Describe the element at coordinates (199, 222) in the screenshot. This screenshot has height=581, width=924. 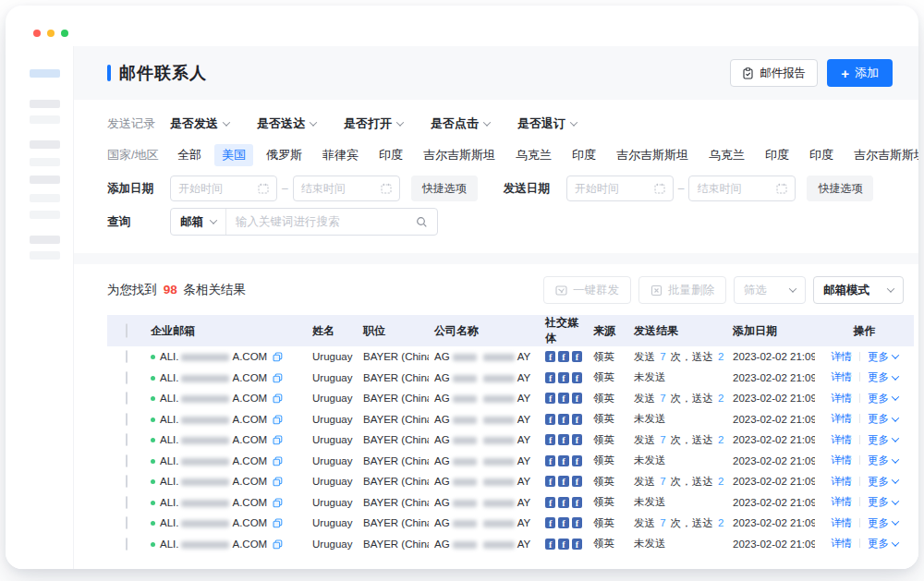
I see `query-field-select: 邮箱` at that location.